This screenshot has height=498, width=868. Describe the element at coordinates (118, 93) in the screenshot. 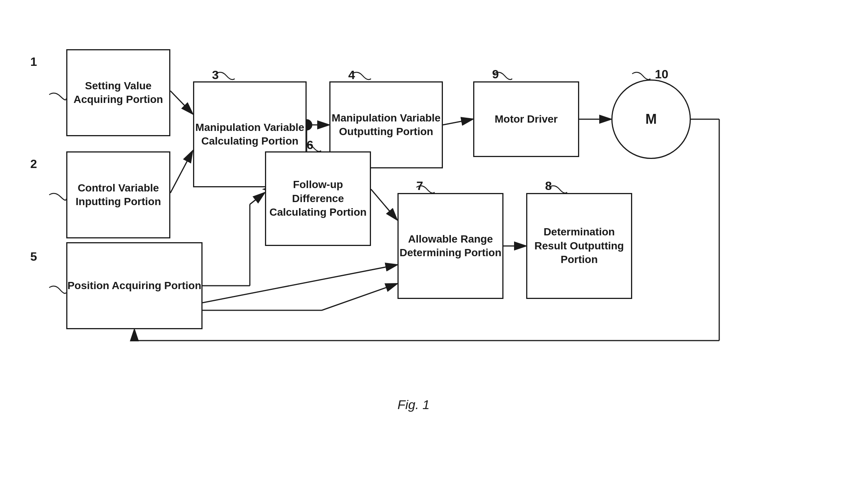

I see `setting-value-box: Setting Value Acquiring Portion` at that location.